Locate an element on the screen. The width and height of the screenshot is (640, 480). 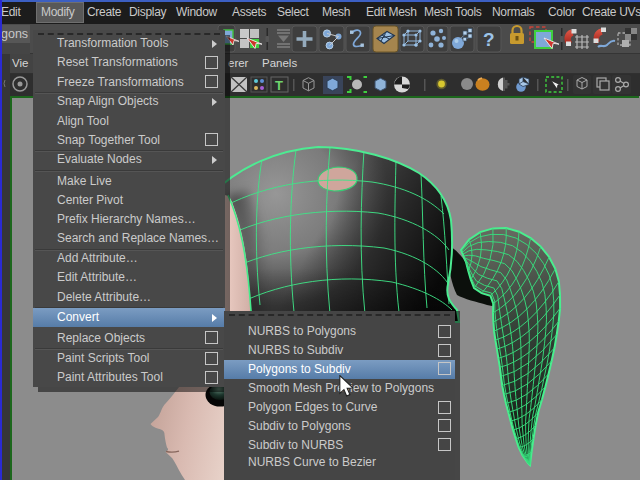
svg-text: T is located at coordinates (279, 86).